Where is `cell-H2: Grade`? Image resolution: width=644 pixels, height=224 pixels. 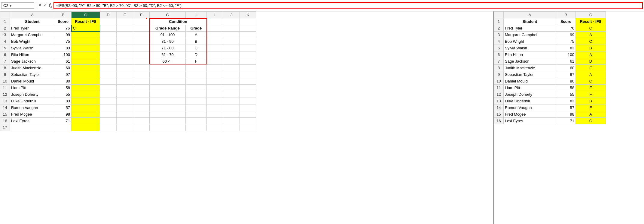 cell-H2: Grade is located at coordinates (196, 28).